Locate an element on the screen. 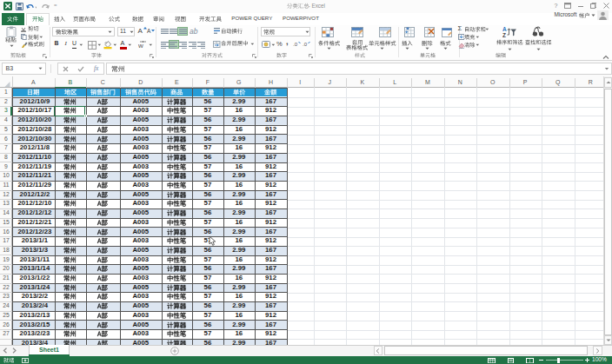  svg-text: A is located at coordinates (504, 30).